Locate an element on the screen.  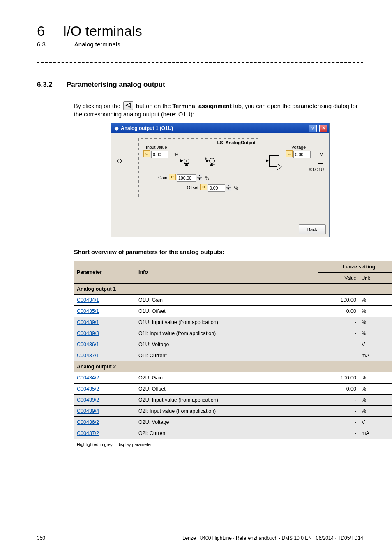
cell-parameter: C00435/1 is located at coordinates (105, 311).